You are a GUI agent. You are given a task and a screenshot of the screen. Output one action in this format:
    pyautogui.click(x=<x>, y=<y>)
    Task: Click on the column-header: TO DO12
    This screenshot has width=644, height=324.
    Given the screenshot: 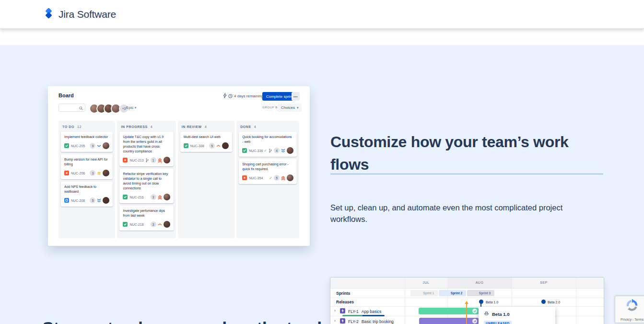 What is the action you would take?
    pyautogui.click(x=87, y=127)
    